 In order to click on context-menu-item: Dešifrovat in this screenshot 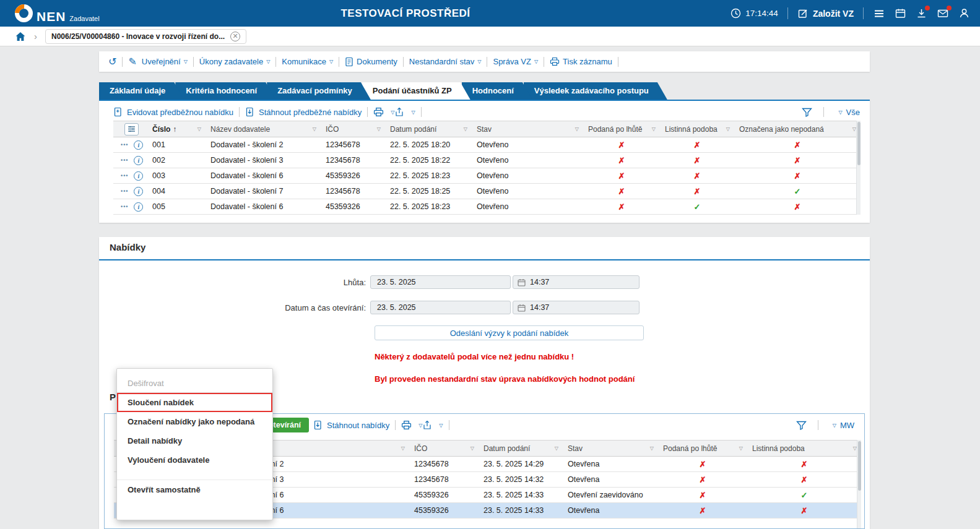, I will do `click(194, 384)`.